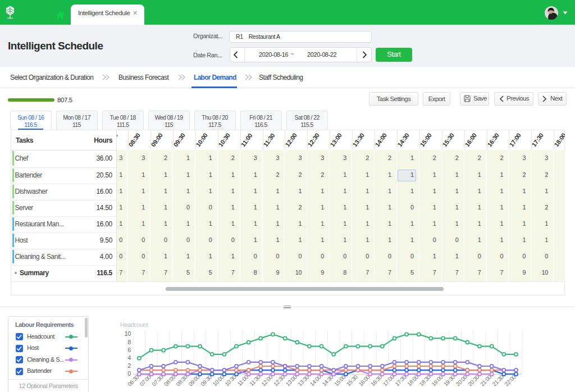 This screenshot has height=392, width=575. I want to click on svg-text: 10, so click(128, 334).